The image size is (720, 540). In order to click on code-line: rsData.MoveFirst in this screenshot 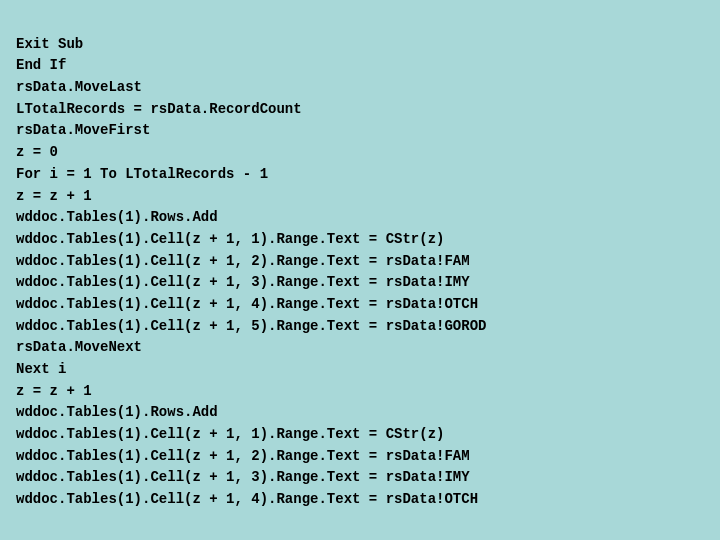, I will do `click(360, 131)`.